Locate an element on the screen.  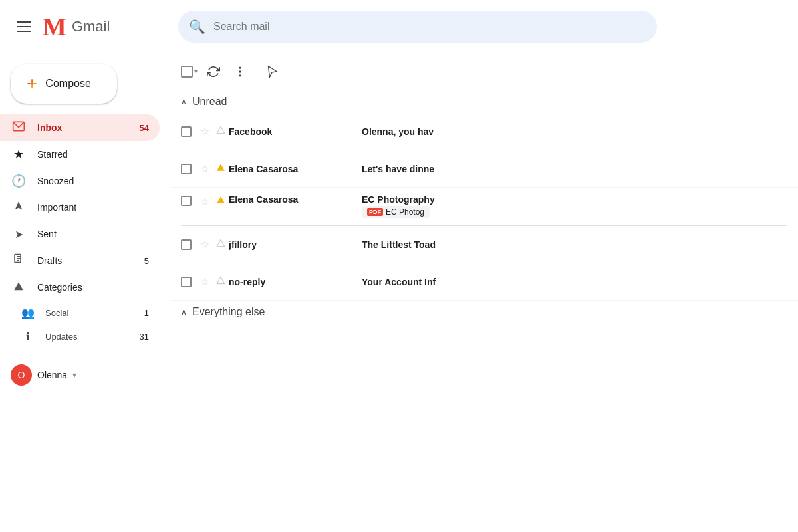
cursor-button is located at coordinates (273, 72).